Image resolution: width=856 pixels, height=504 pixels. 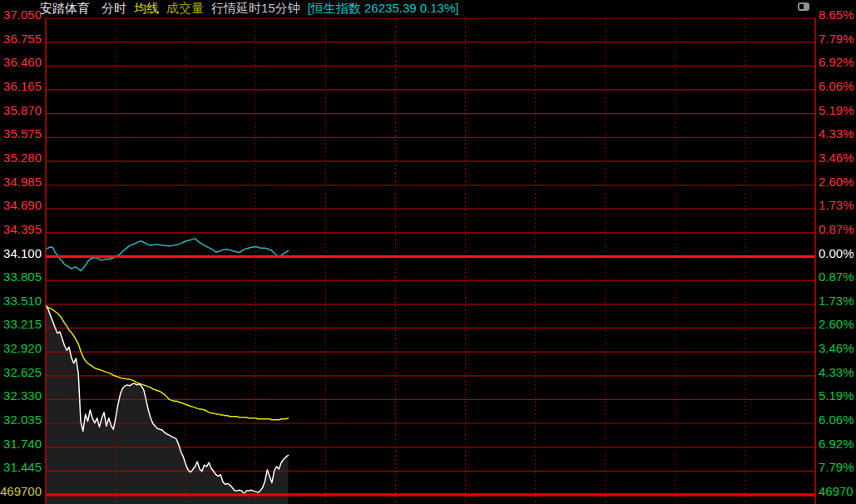 What do you see at coordinates (21, 348) in the screenshot?
I see `price-tick-label: 32.920` at bounding box center [21, 348].